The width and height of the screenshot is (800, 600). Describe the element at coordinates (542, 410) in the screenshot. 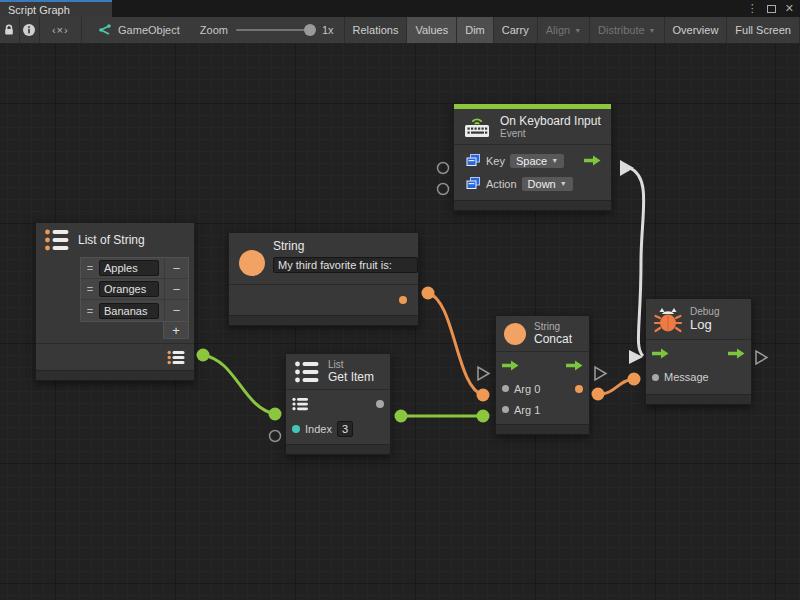

I see `arg1-row: Arg 1` at that location.